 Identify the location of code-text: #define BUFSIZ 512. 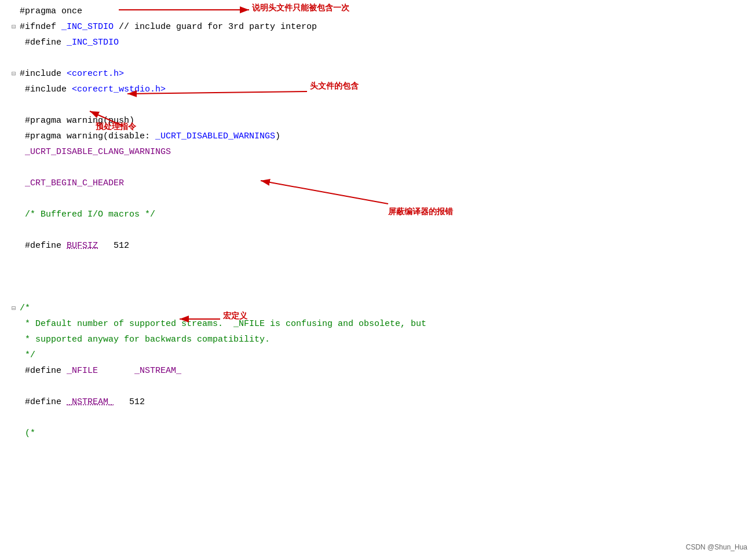
(74, 247).